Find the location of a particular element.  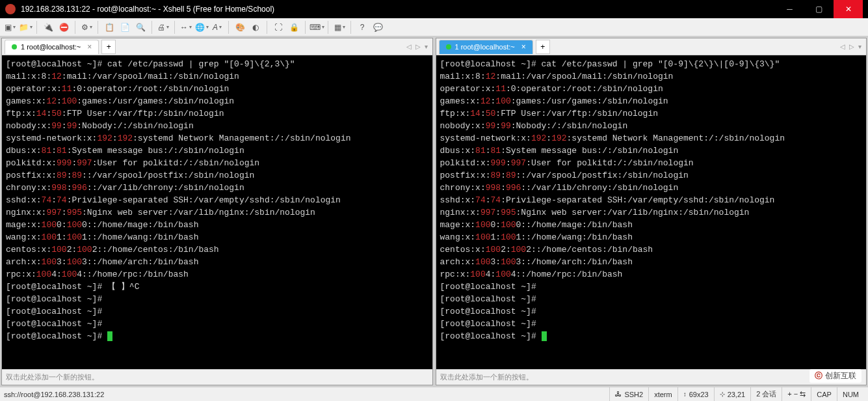

size-icon: ↕ is located at coordinates (685, 394).